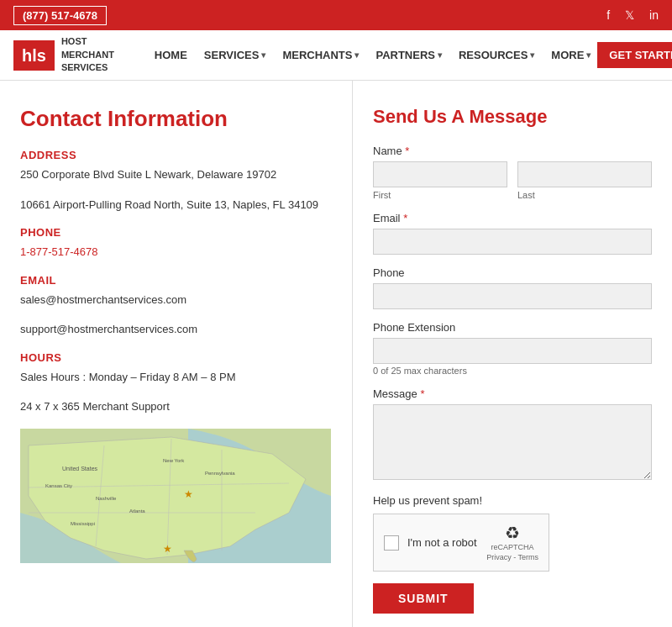 Image resolution: width=672 pixels, height=627 pixels. I want to click on svg-text: Kansas City, so click(59, 486).